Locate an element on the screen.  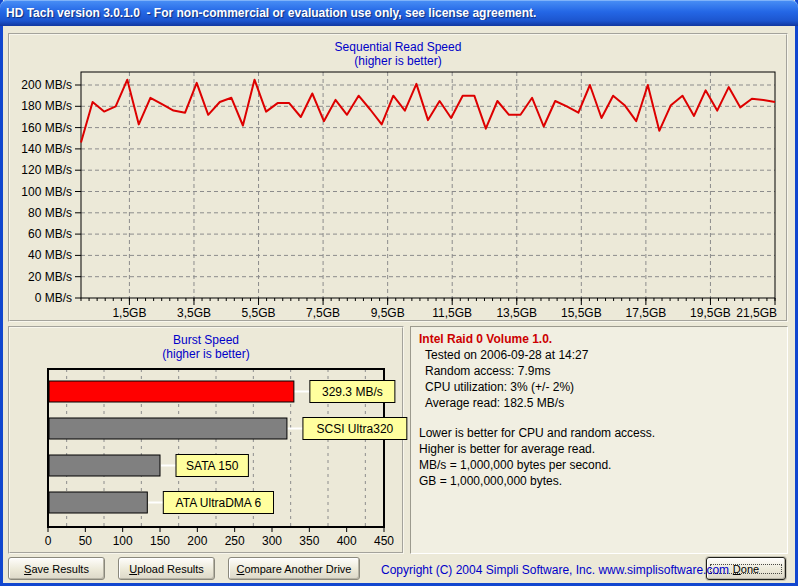
window-title: HD Tach version 3.0.1.0 - For non-commer… is located at coordinates (271, 13).